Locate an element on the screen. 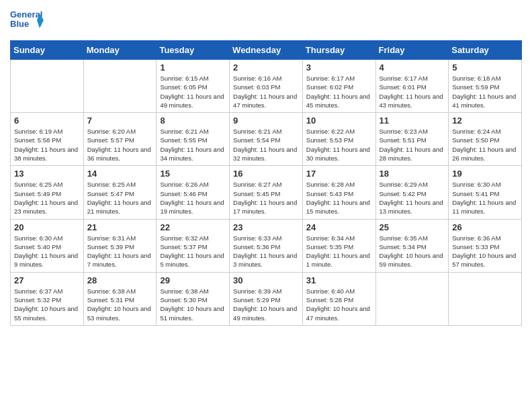 The image size is (532, 411). day-number: 14 is located at coordinates (120, 173).